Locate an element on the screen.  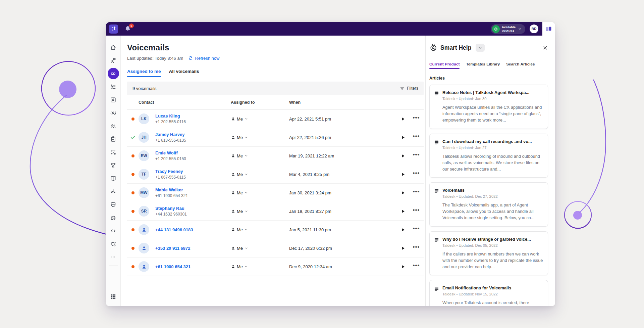
tab-all-voicemails: All voicemails is located at coordinates (184, 73).